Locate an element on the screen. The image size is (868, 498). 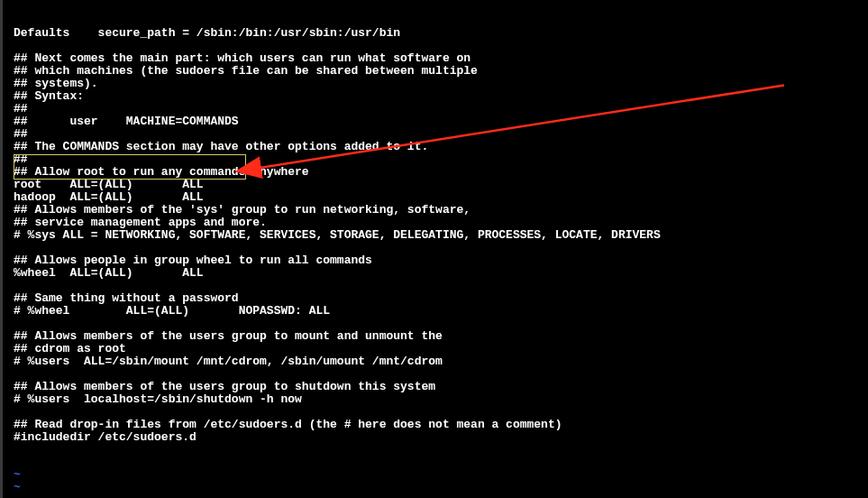
file-line: ## service management apps and more. is located at coordinates (441, 223).